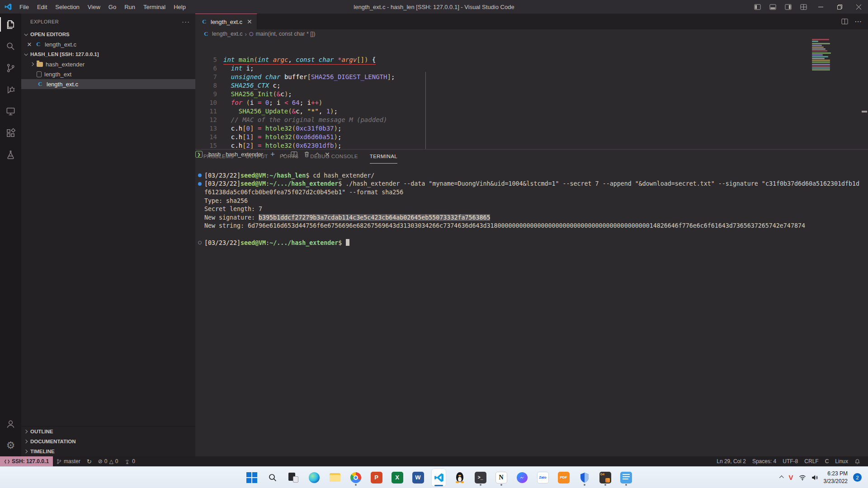 Image resolution: width=868 pixels, height=488 pixels. Describe the element at coordinates (757, 7) in the screenshot. I see `toggle-sidebar-icon` at that location.